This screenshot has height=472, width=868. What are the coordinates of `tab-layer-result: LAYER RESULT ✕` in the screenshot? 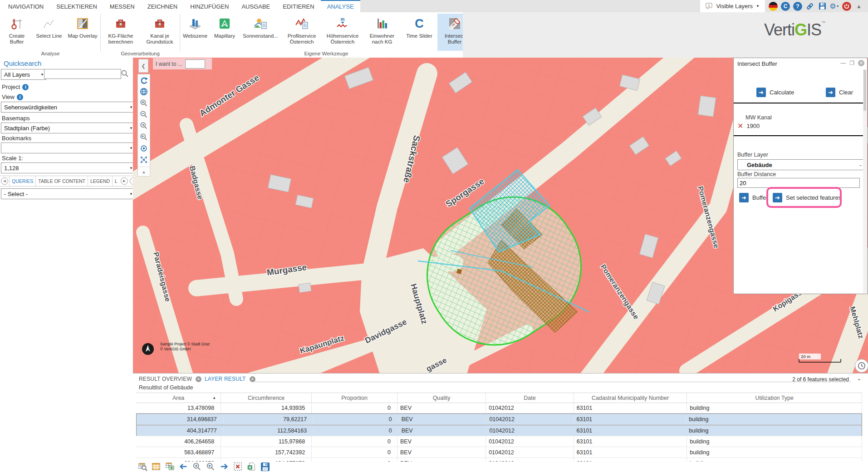 It's located at (230, 379).